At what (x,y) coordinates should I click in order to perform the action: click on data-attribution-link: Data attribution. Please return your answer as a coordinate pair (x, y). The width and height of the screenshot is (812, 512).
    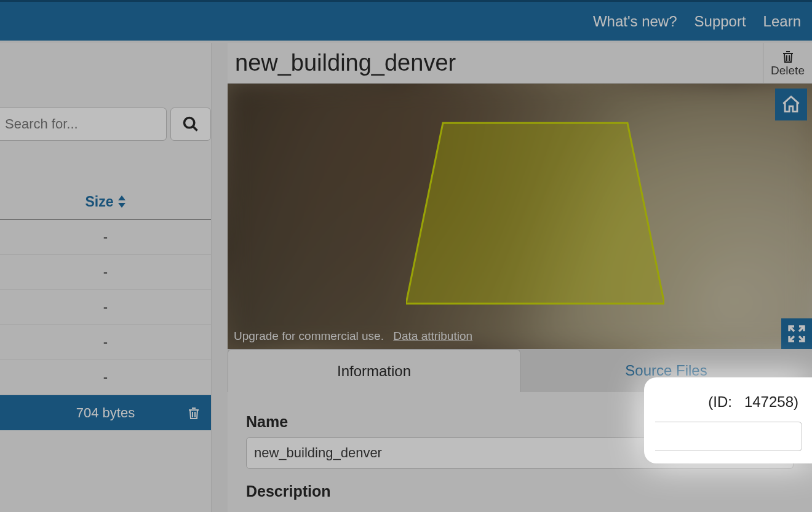
    Looking at the image, I should click on (433, 336).